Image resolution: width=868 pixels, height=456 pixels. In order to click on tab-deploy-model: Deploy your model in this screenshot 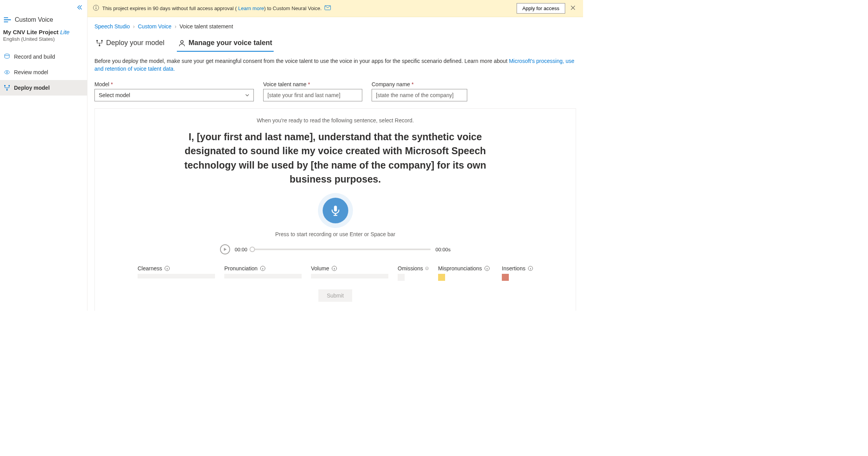, I will do `click(130, 44)`.